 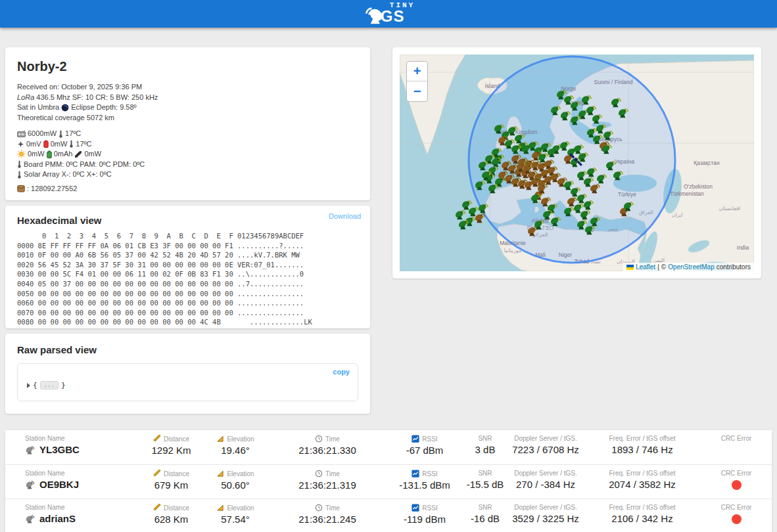 What do you see at coordinates (188, 165) in the screenshot?
I see `telemetry-line-4: Board PMM: 0ºC PAM: 0ºC PDM: 0ºC` at bounding box center [188, 165].